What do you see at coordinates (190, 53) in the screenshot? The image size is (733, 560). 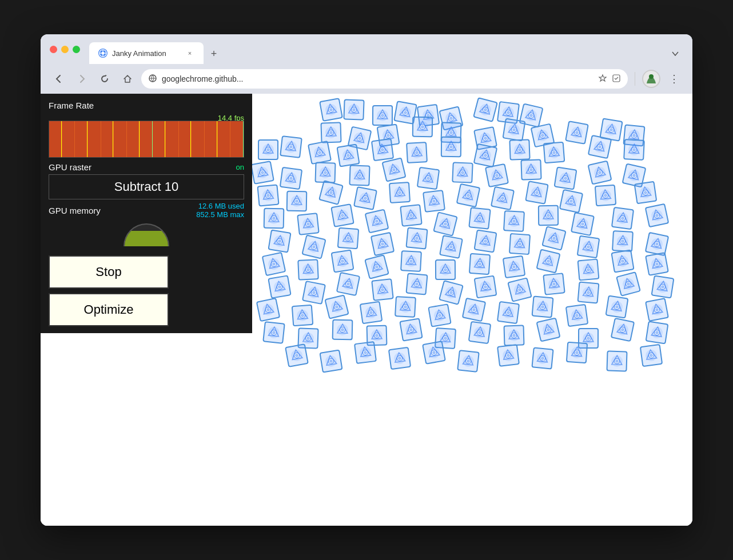 I see `tab-close-button: ×` at bounding box center [190, 53].